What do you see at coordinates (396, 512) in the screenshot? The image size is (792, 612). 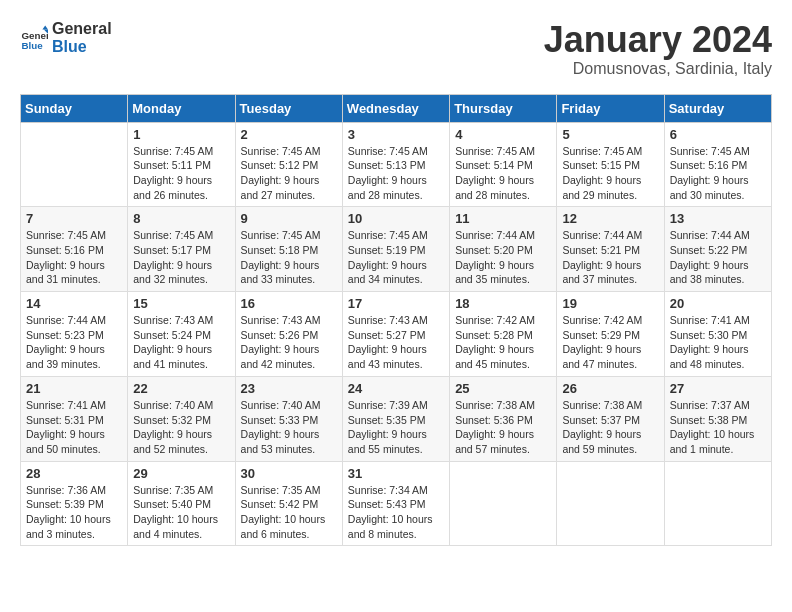 I see `day-info: Sunrise: 7:34 AM Sunset: 5:43 PM Dayligh…` at bounding box center [396, 512].